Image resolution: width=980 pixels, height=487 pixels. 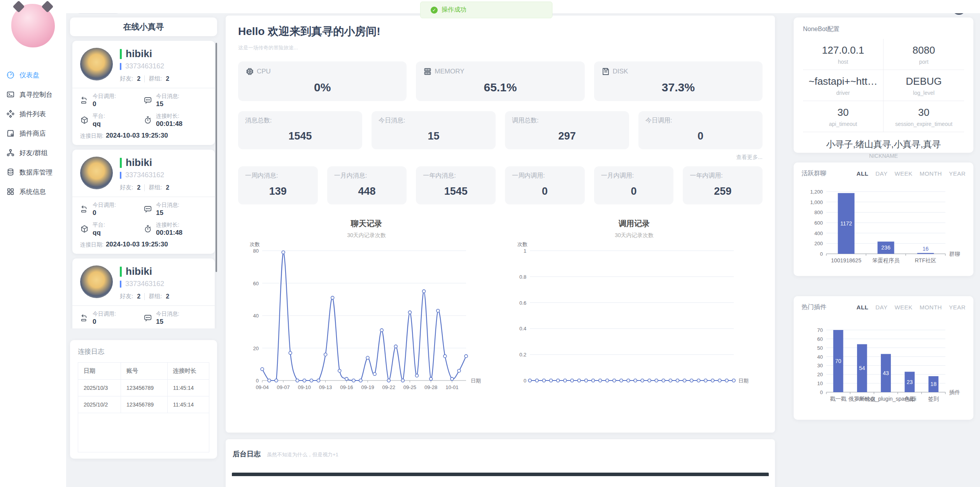 I want to click on sidebar-item-console: 真寻控制台, so click(x=33, y=94).